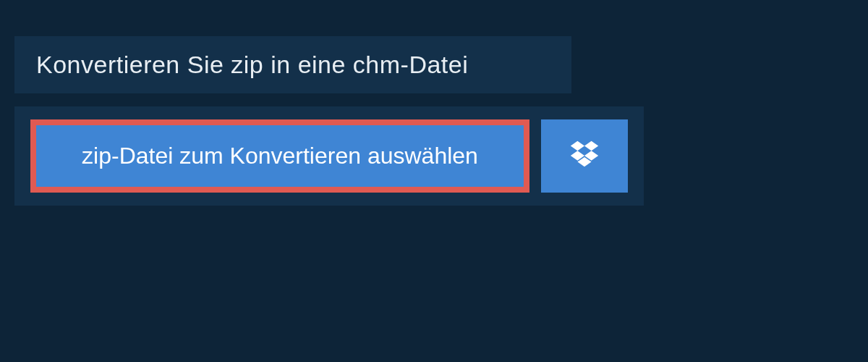 The height and width of the screenshot is (362, 868). Describe the element at coordinates (280, 156) in the screenshot. I see `select-file-label: zip-Datei zum Konvertieren auswählen` at that location.